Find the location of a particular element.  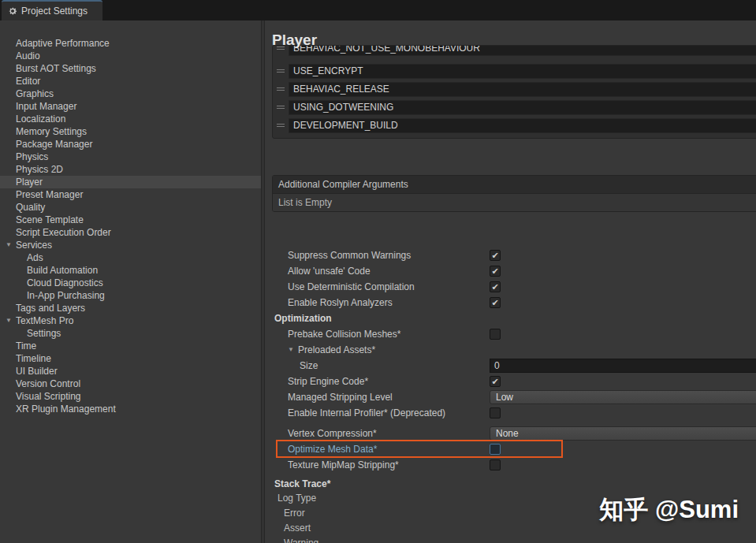

sidebar-item-xr-plugin-management: XR Plugin Management is located at coordinates (131, 409).